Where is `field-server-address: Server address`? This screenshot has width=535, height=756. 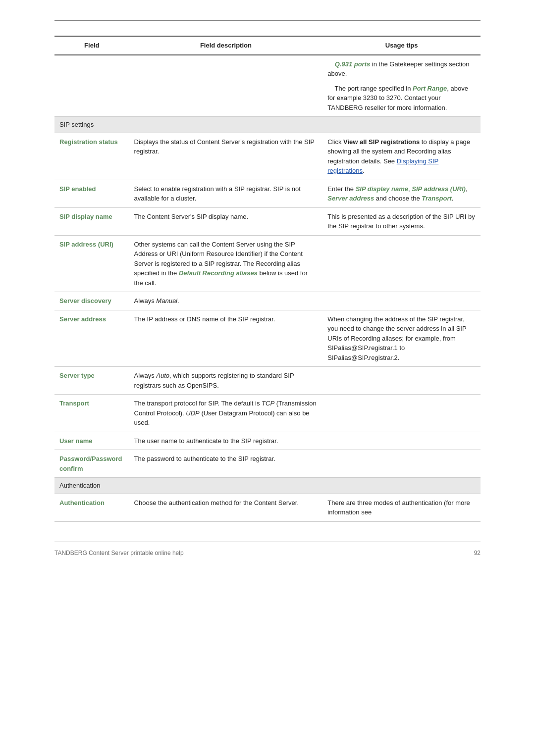
field-server-address: Server address is located at coordinates (92, 339).